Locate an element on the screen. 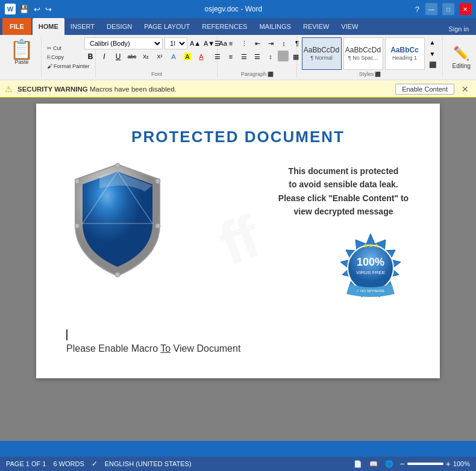  multilevel-list-button: ⋮ is located at coordinates (244, 43).